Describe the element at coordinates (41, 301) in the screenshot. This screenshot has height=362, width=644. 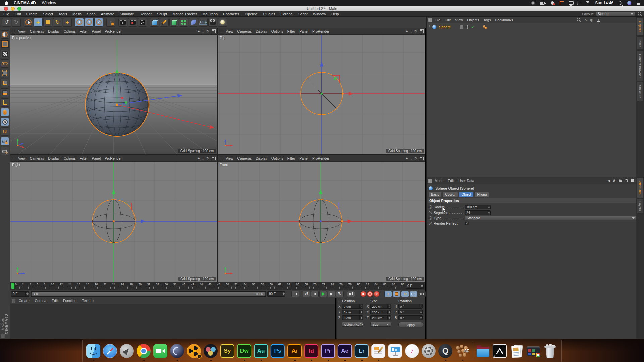
I see `material-menu-corona: Corona` at that location.